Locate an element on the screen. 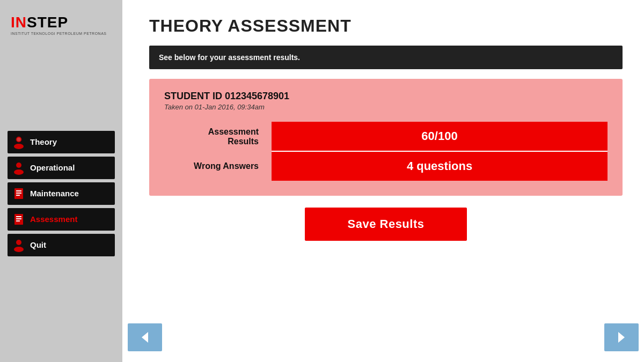  prev-arrow-icon is located at coordinates (145, 337).